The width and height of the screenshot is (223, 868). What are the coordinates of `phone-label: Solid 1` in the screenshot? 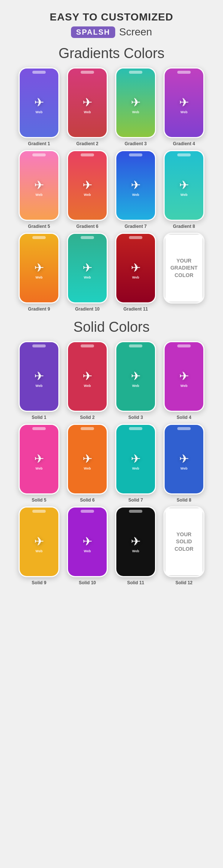 It's located at (39, 417).